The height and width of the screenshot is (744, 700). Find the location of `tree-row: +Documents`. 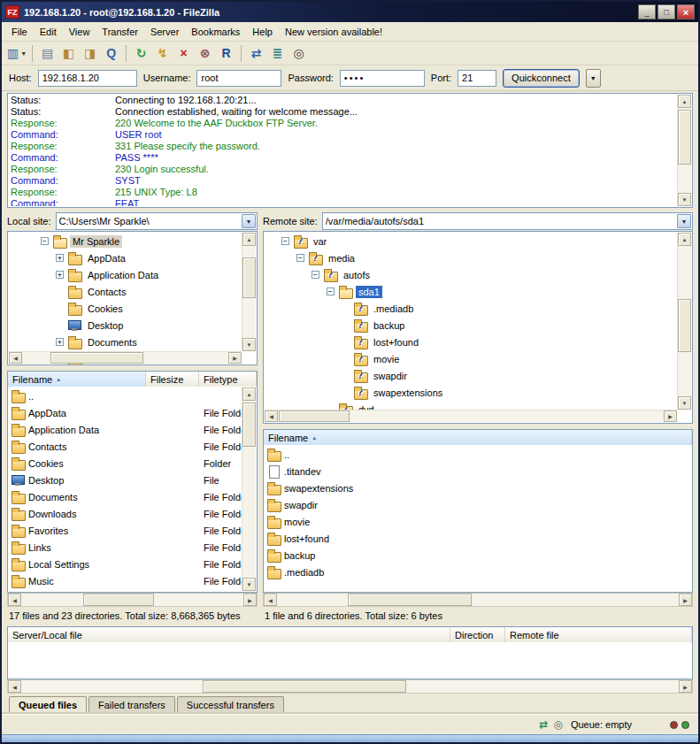

tree-row: +Documents is located at coordinates (126, 341).